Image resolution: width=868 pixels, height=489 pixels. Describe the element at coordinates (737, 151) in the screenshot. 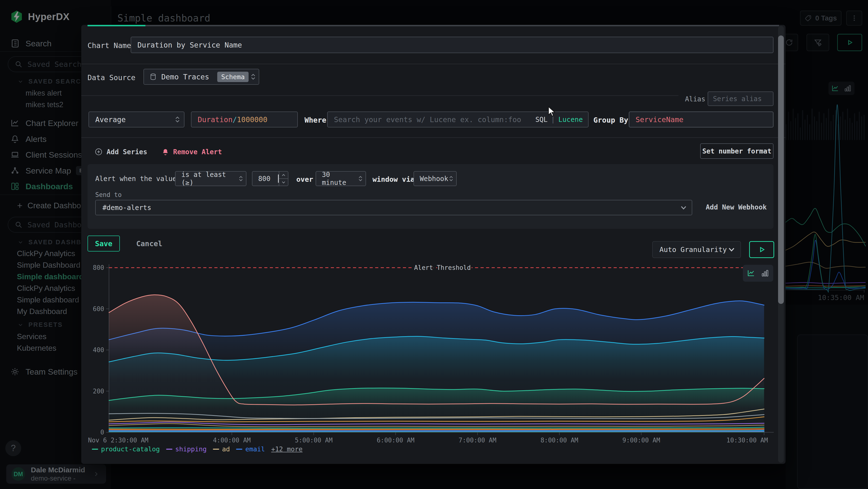

I see `set-number-format-button: Set number format` at that location.